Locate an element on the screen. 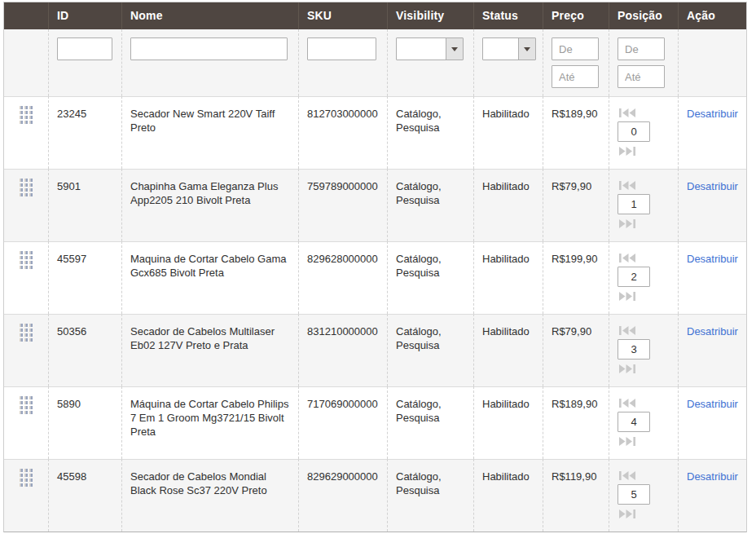  visibility-filter-select is located at coordinates (430, 49).